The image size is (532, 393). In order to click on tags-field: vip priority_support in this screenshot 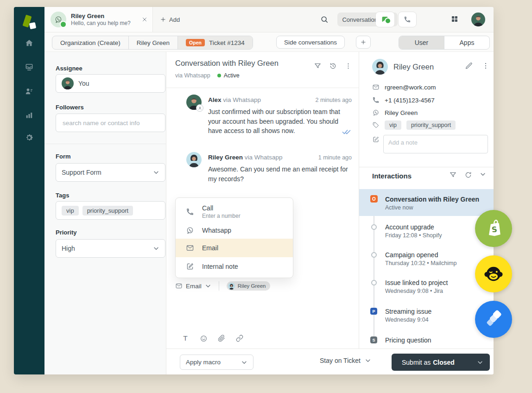, I will do `click(110, 210)`.